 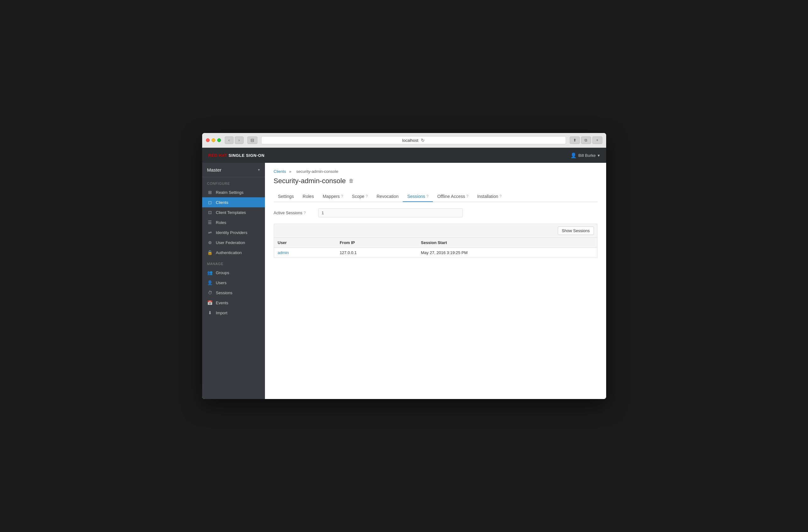 What do you see at coordinates (305, 243) in the screenshot?
I see `col-user: User` at bounding box center [305, 243].